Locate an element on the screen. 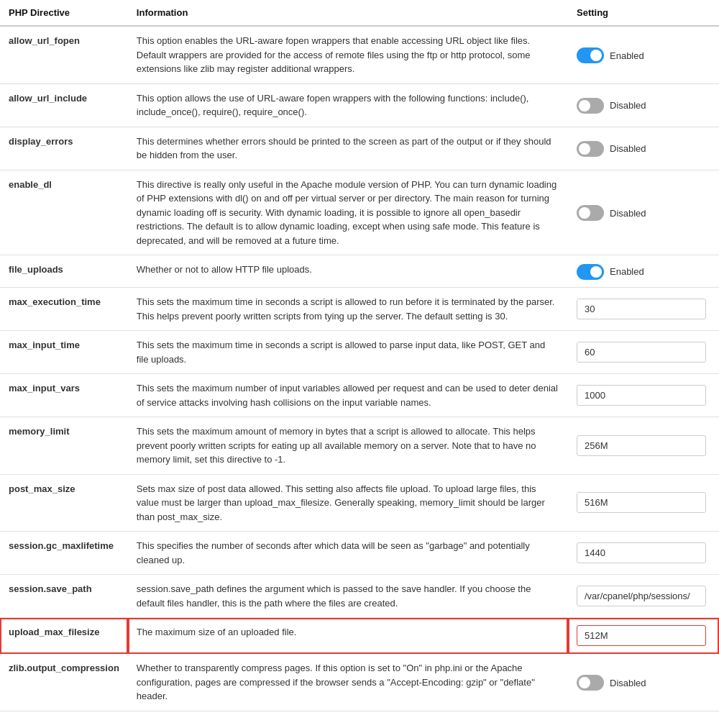 Image resolution: width=719 pixels, height=728 pixels. table-header-row: PHP Directive Information Setting is located at coordinates (360, 13).